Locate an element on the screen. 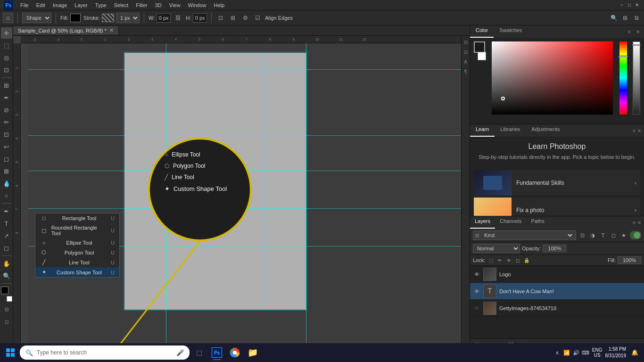 The height and width of the screenshot is (362, 644). document-tab: Sample_Card @ 50% (Logo, RGB/8) * ✕ is located at coordinates (66, 30).